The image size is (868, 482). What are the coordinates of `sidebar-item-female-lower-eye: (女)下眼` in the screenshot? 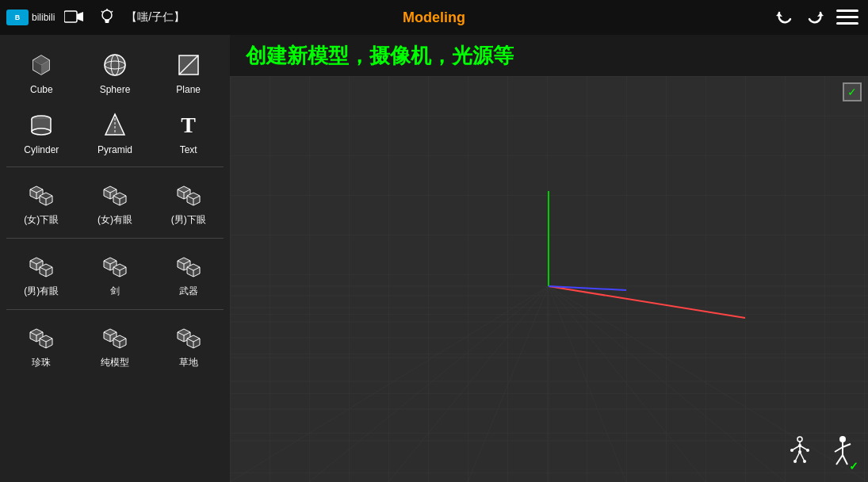 It's located at (41, 201).